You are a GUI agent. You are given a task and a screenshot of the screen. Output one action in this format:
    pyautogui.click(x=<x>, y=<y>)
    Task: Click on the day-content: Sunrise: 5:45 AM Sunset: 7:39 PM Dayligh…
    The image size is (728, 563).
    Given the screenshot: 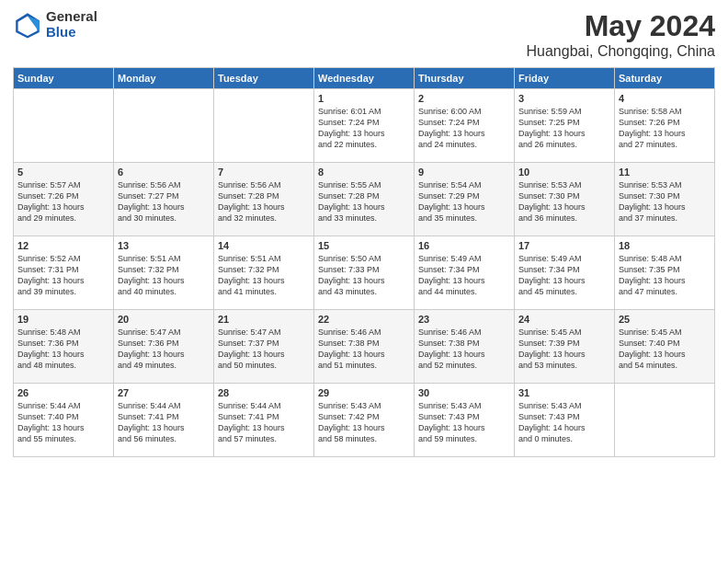 What is the action you would take?
    pyautogui.click(x=564, y=350)
    